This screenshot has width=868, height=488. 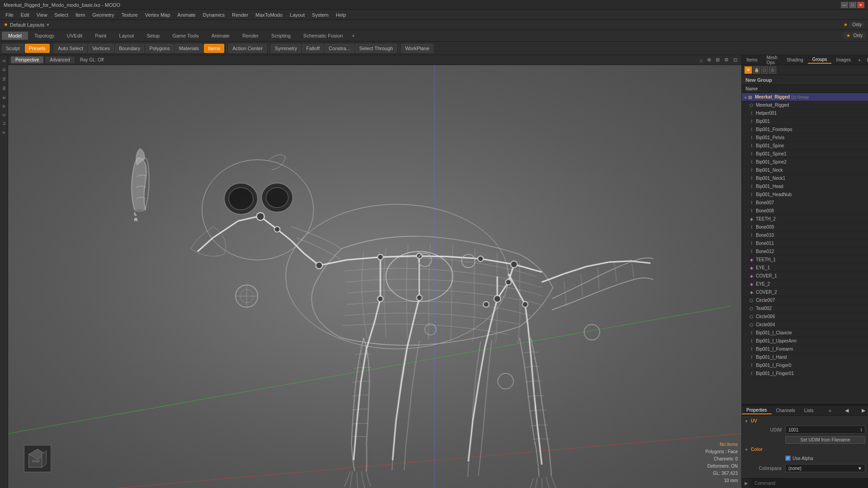 What do you see at coordinates (756, 70) in the screenshot?
I see `sh-lock-btn: 🔒` at bounding box center [756, 70].